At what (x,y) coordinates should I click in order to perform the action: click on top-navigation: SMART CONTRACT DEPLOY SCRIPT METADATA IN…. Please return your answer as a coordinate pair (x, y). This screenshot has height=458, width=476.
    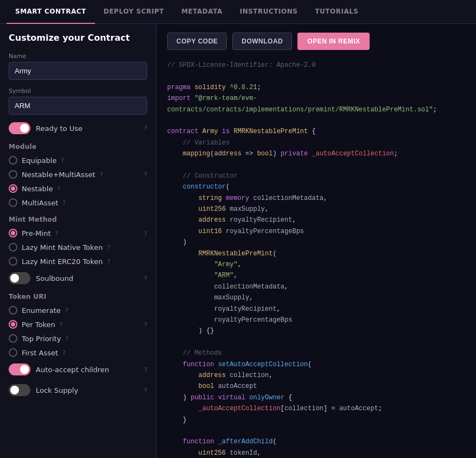
    Looking at the image, I should click on (238, 12).